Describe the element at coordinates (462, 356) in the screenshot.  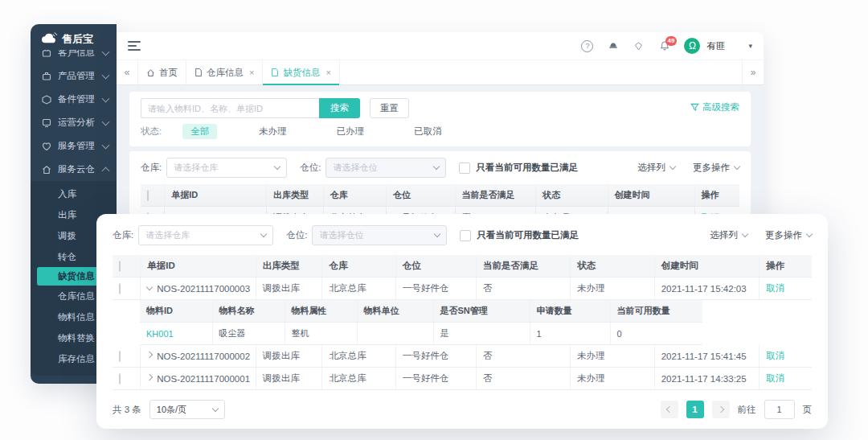
I see `table-row: NOS-20211117000002 调拨出库 北京总库 一号好件仓 否 未办理…` at that location.